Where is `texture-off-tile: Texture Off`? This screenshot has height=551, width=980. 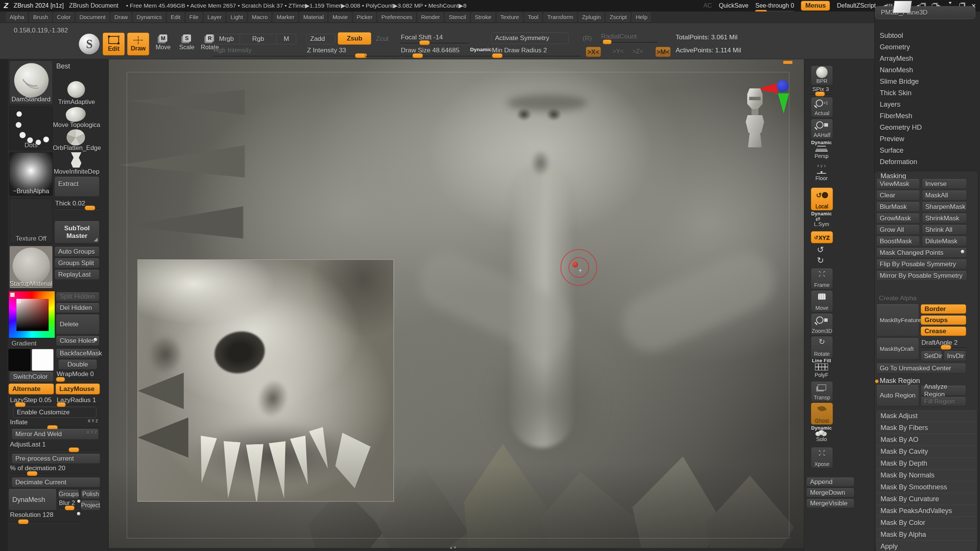 texture-off-tile: Texture Off is located at coordinates (31, 221).